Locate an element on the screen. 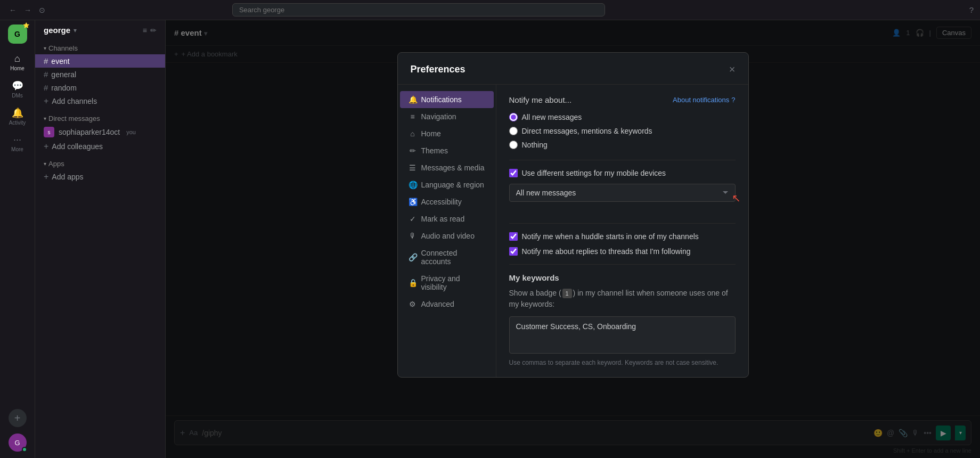 The image size is (980, 458). mobile-checkbox-input is located at coordinates (513, 173).